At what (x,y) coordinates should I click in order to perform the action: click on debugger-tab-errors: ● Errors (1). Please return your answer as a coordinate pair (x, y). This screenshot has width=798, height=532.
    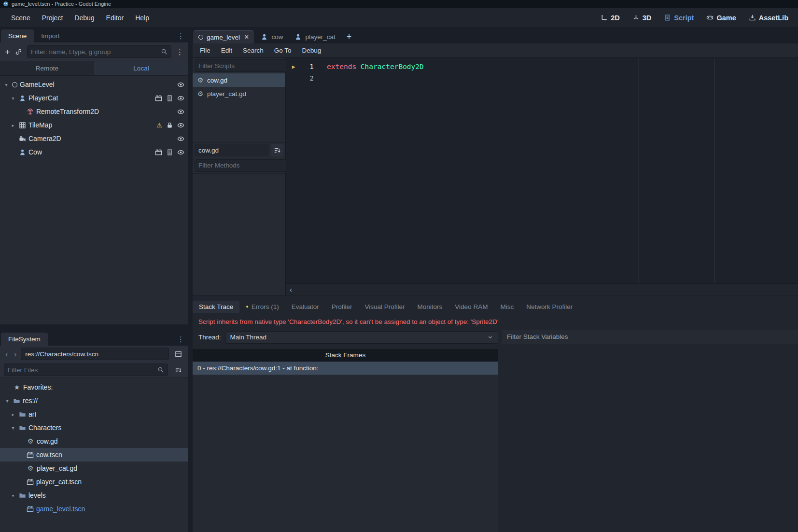
    Looking at the image, I should click on (262, 307).